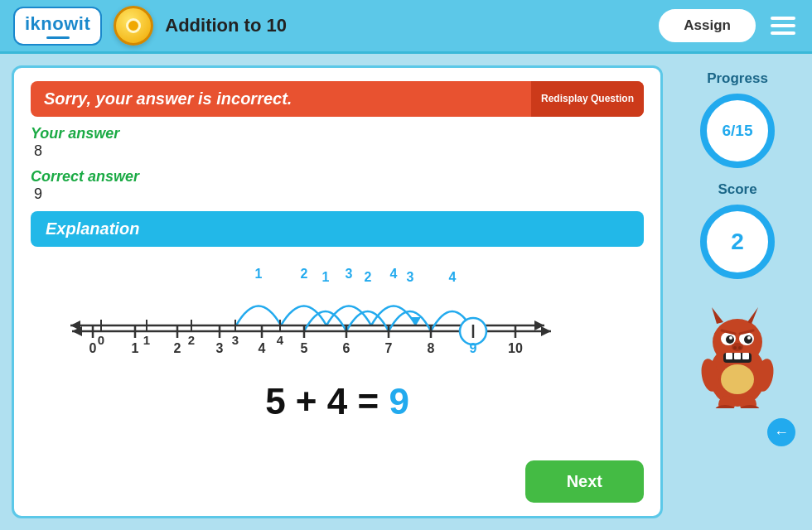 This screenshot has height=530, width=812. What do you see at coordinates (337, 229) in the screenshot?
I see `explanation-header: Explanation` at bounding box center [337, 229].